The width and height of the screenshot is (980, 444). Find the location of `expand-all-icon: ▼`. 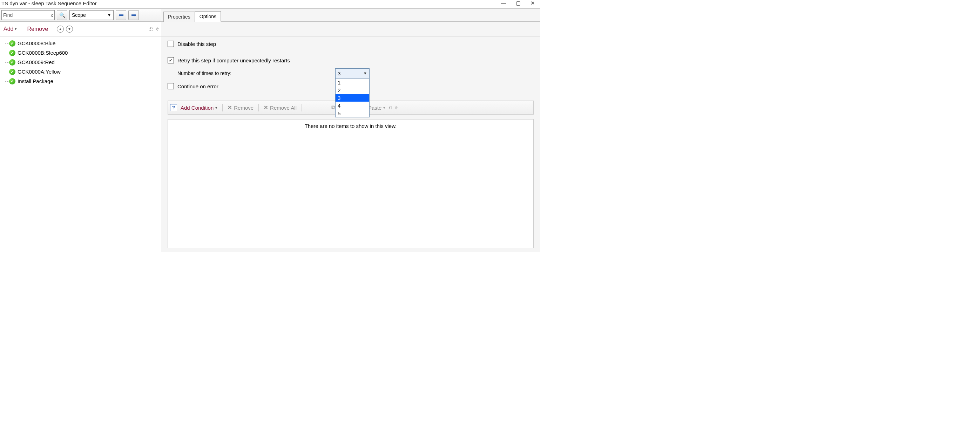

expand-all-icon: ▼ is located at coordinates (69, 29).